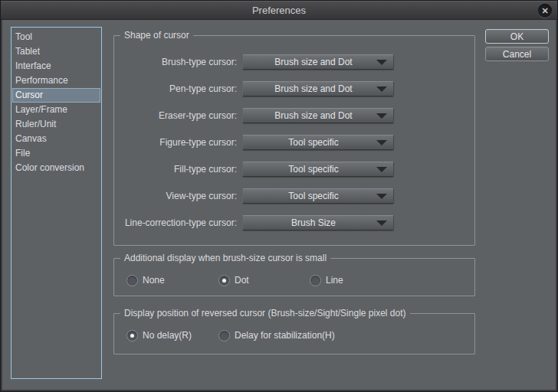 The image size is (558, 392). I want to click on eraser-type-cursor-dropdown: Brush size and Dot, so click(318, 116).